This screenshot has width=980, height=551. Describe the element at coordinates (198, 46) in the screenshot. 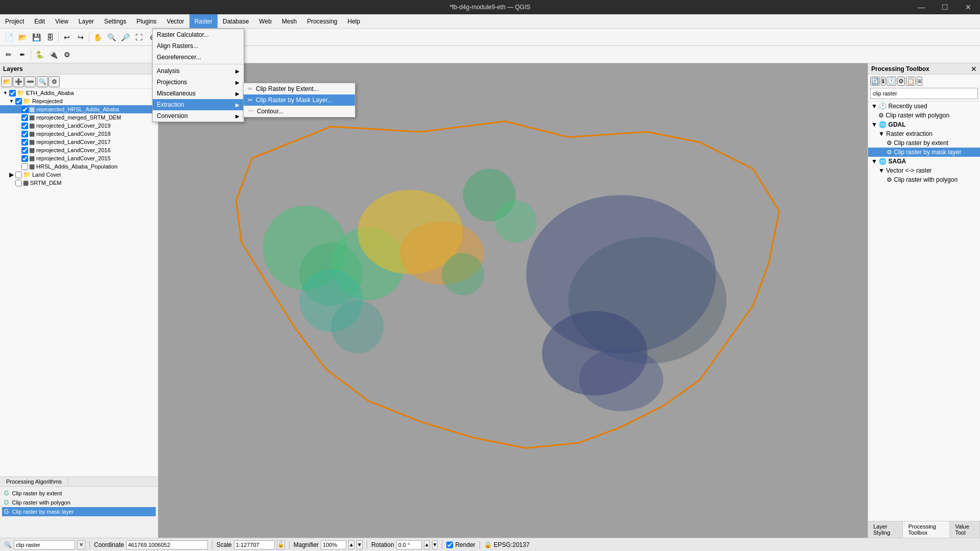

I see `menu-align-rasters: Align Rasters...` at that location.